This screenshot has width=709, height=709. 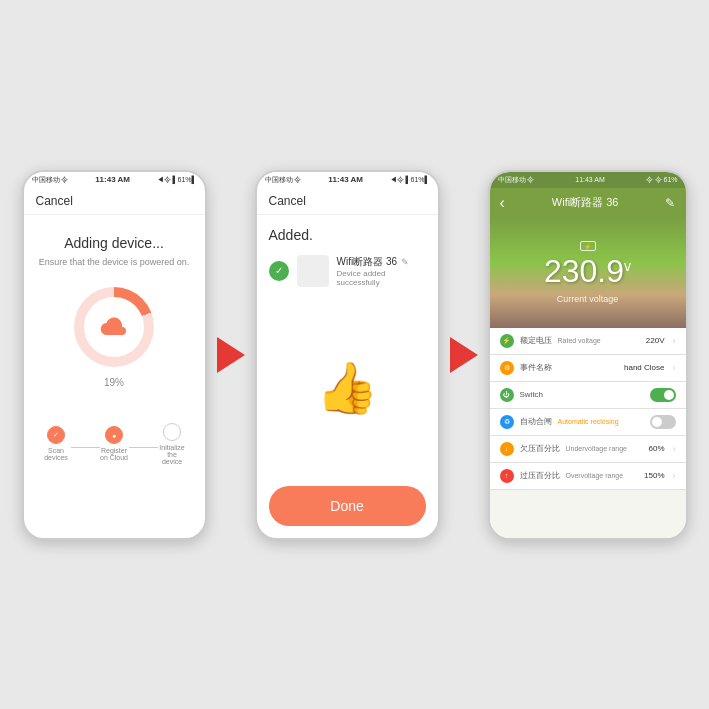 I want to click on device-added-text: Device added successfully, so click(x=382, y=278).